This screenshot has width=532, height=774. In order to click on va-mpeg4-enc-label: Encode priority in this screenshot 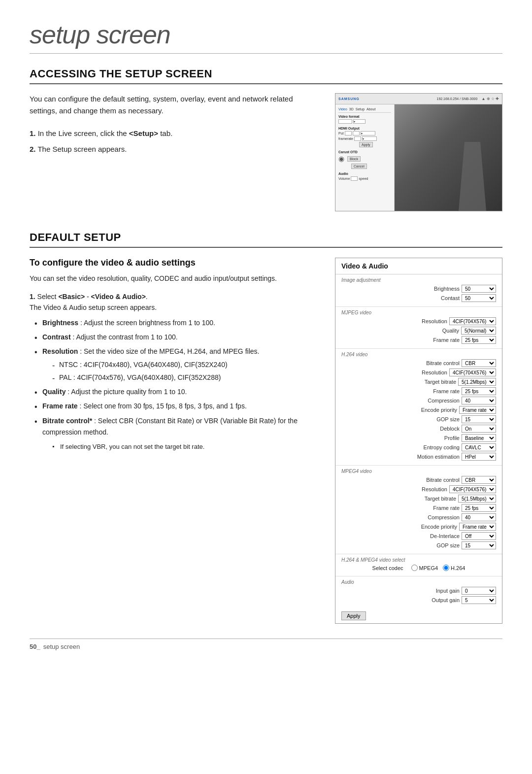, I will do `click(432, 527)`.